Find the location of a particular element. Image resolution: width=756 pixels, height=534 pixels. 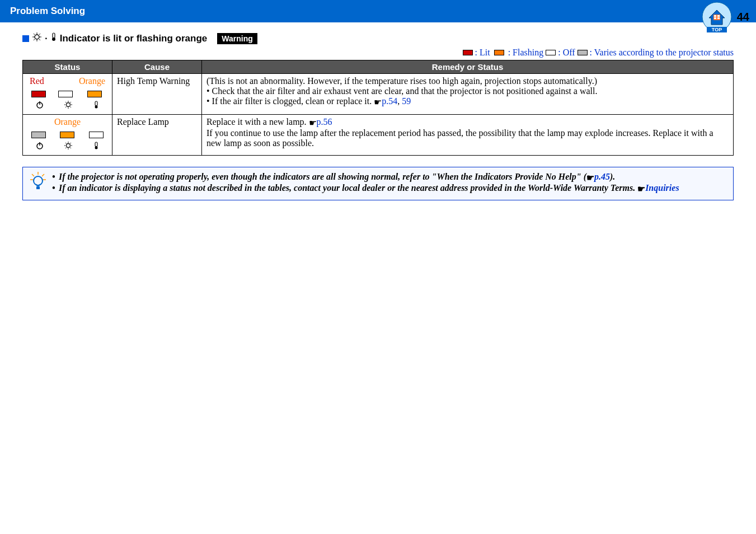

page-number: 44 is located at coordinates (743, 17).